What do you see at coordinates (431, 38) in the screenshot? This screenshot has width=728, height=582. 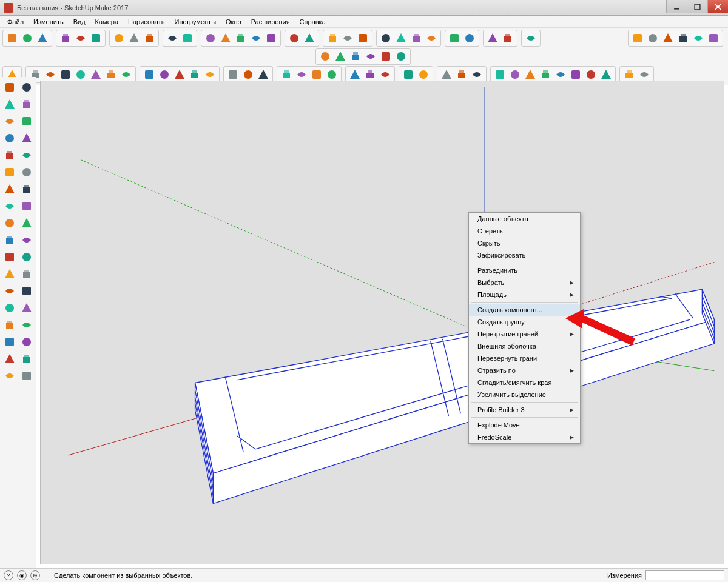 I see `nav-d-button` at bounding box center [431, 38].